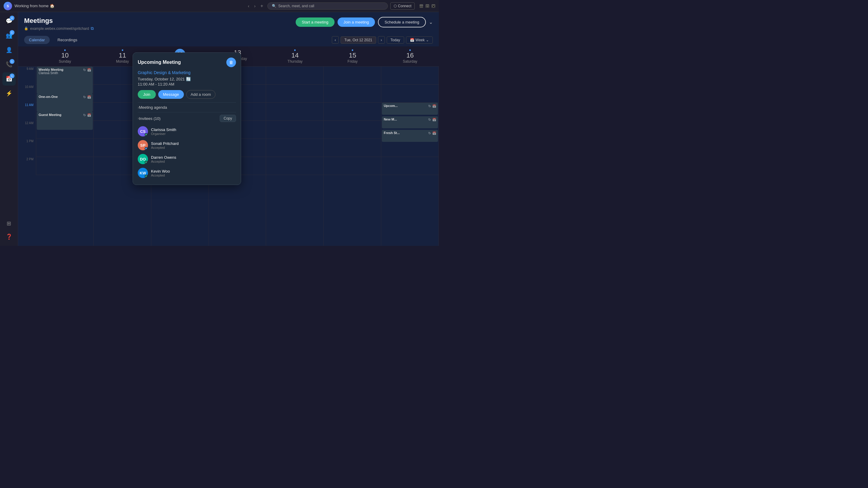  I want to click on copy-url-button: ⧉, so click(92, 28).